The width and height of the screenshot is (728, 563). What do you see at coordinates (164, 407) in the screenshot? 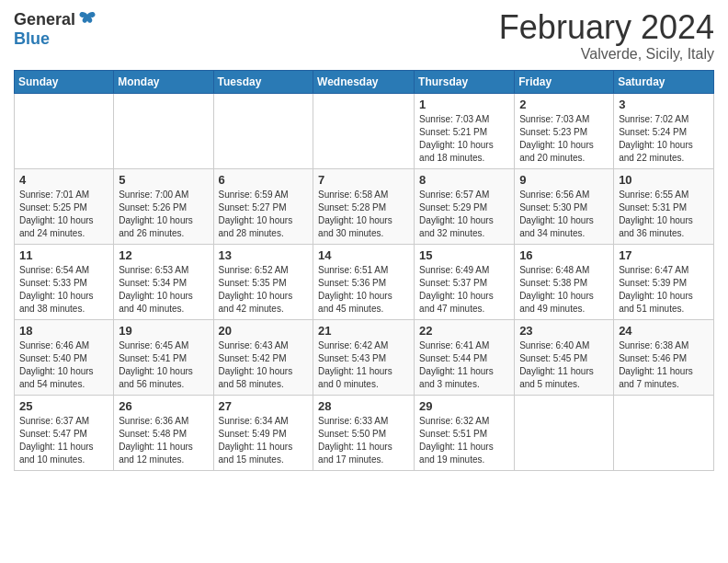
I see `day-number: 26` at bounding box center [164, 407].